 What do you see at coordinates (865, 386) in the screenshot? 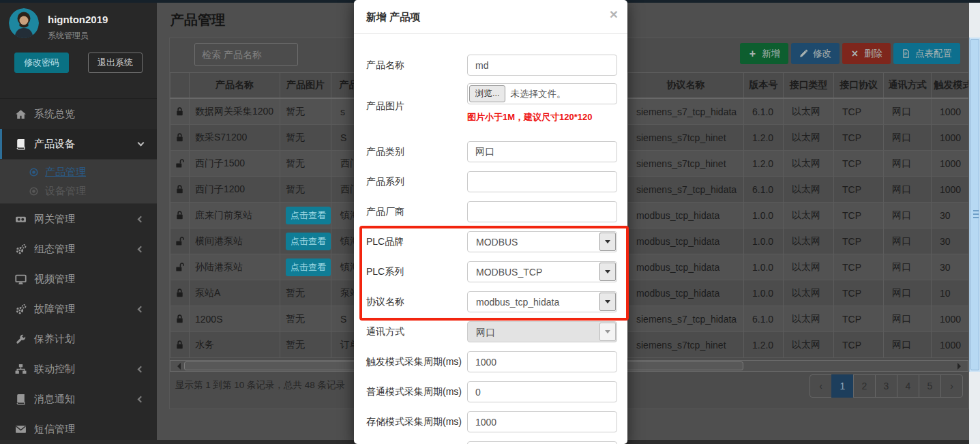
I see `pagination-page-2: 2` at bounding box center [865, 386].